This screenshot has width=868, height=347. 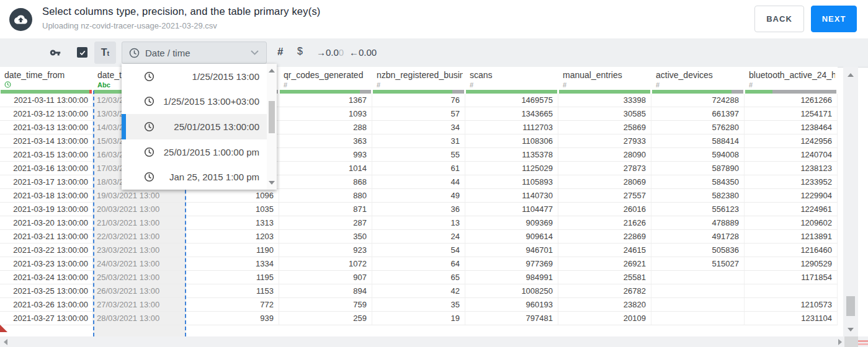 What do you see at coordinates (233, 223) in the screenshot?
I see `table-cell: 1313` at bounding box center [233, 223].